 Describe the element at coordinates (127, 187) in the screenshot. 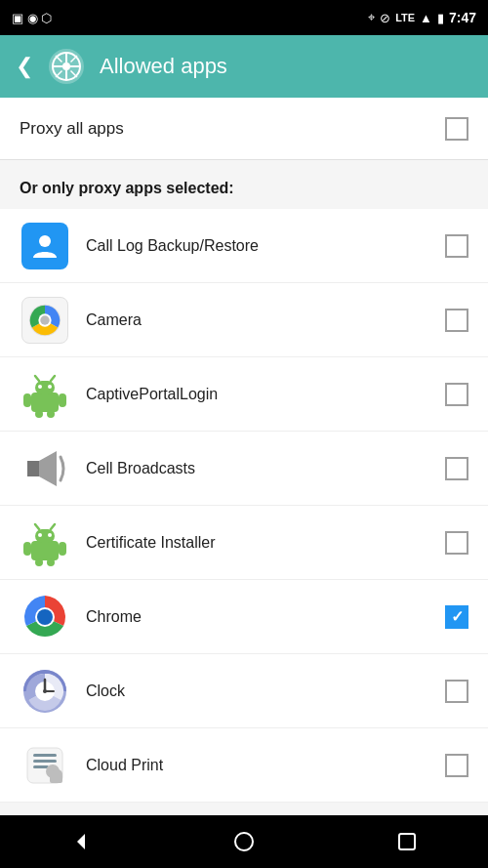

I see `section-header-text: Or only proxy apps selected:` at that location.